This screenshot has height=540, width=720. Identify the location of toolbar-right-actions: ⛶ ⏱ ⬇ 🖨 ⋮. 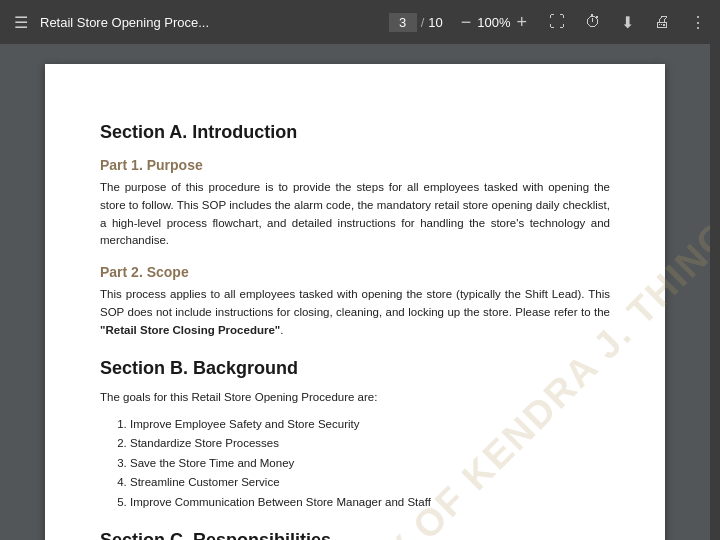
(628, 22).